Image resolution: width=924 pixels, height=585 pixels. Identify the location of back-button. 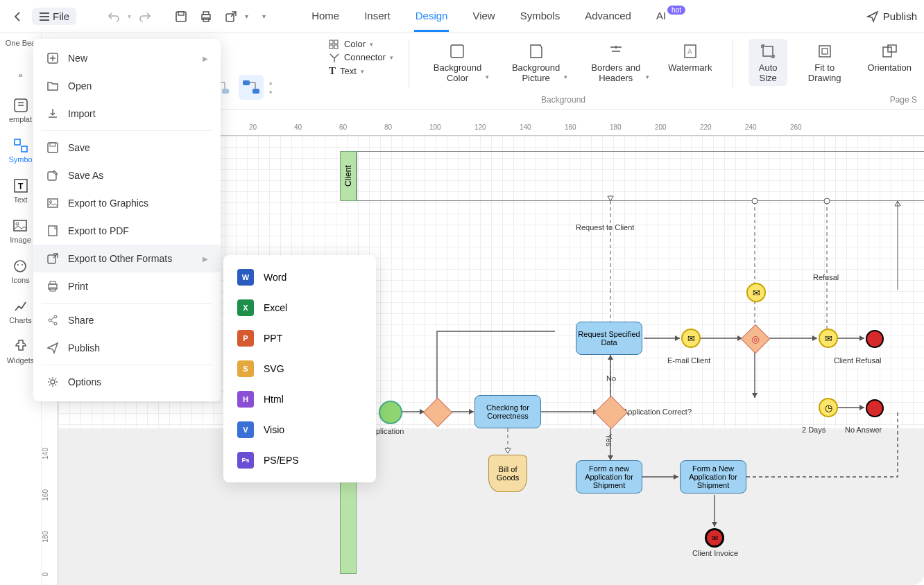
(18, 17).